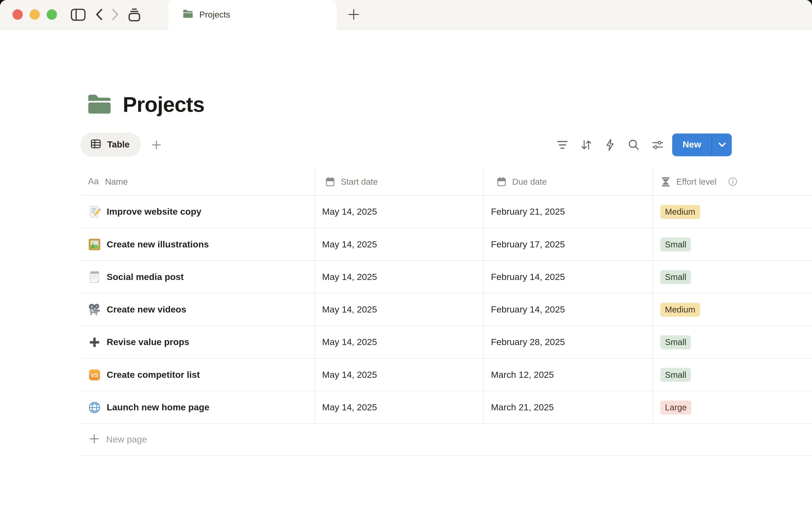 Image resolution: width=812 pixels, height=505 pixels. What do you see at coordinates (568, 407) in the screenshot?
I see `due-date-cell: March 21, 2025` at bounding box center [568, 407].